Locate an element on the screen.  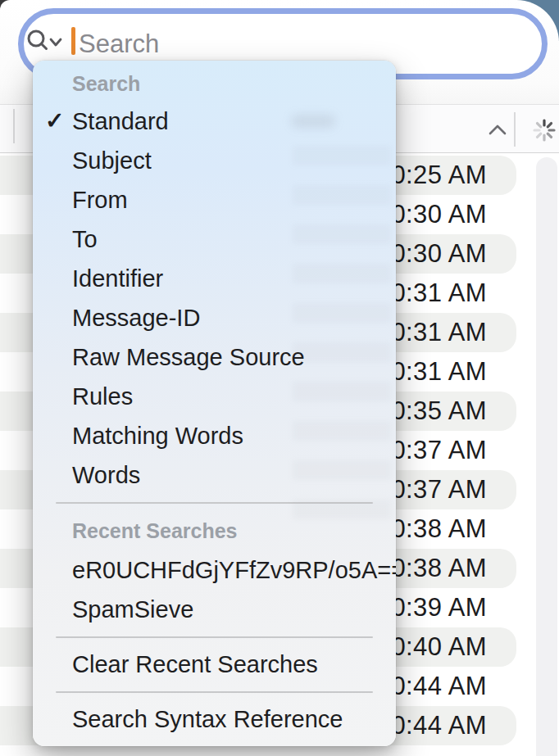
menu-item-label: Matching Words is located at coordinates (157, 436).